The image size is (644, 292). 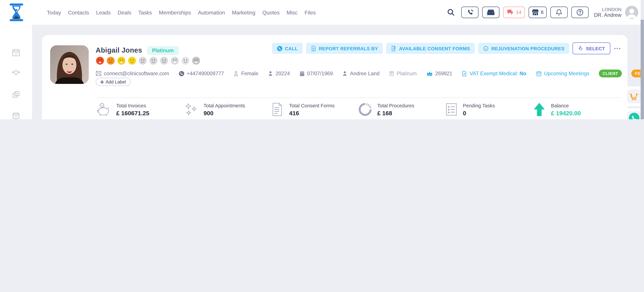 I want to click on loyalty-item: 269821, so click(x=439, y=74).